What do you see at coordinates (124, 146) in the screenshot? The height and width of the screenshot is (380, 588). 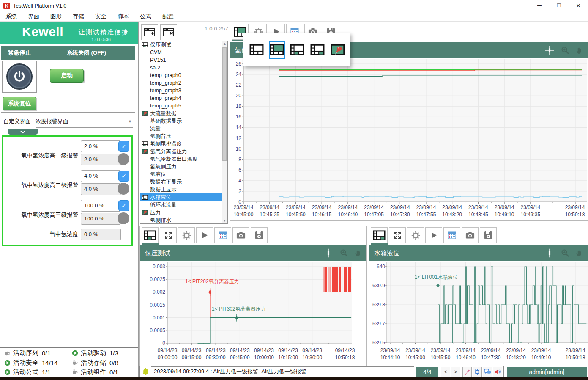 I see `alarm-level1-enable-checkbox: ✓` at bounding box center [124, 146].